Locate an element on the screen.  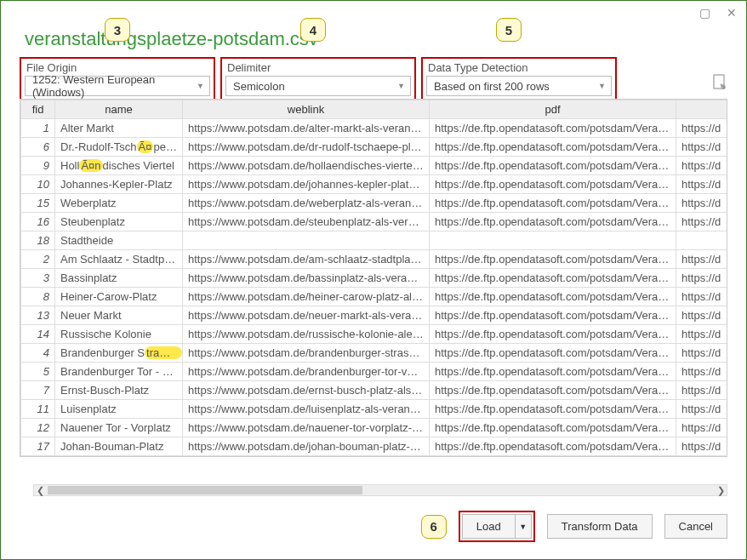
cell-name: Neuer Markt is located at coordinates (119, 316).